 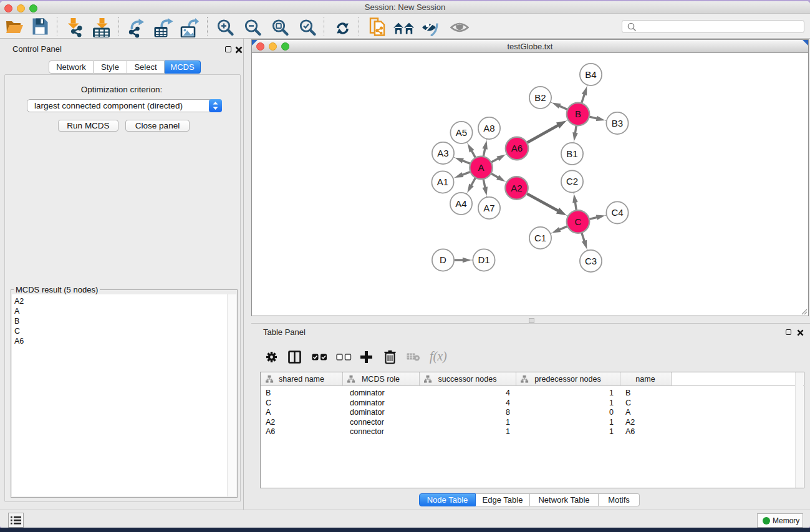 I want to click on svg-text: A3, so click(x=443, y=153).